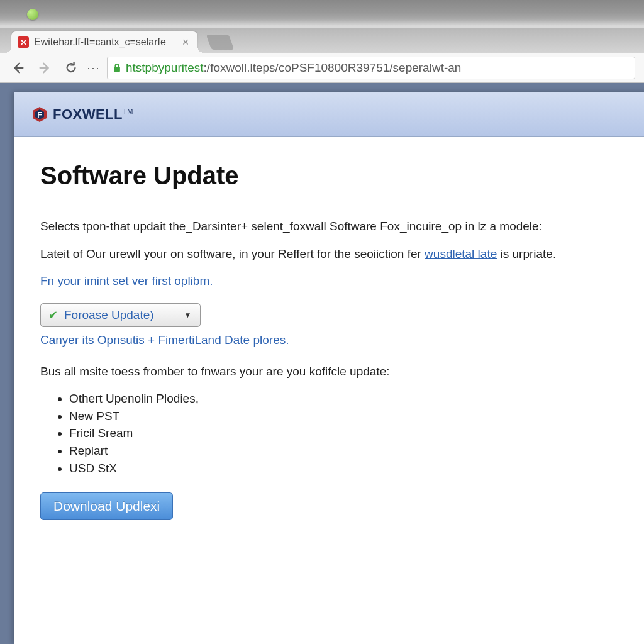  I want to click on browser-tab: ✕ Ewitehar.lf-ft=cantx_c=selarfe ×, so click(104, 42).